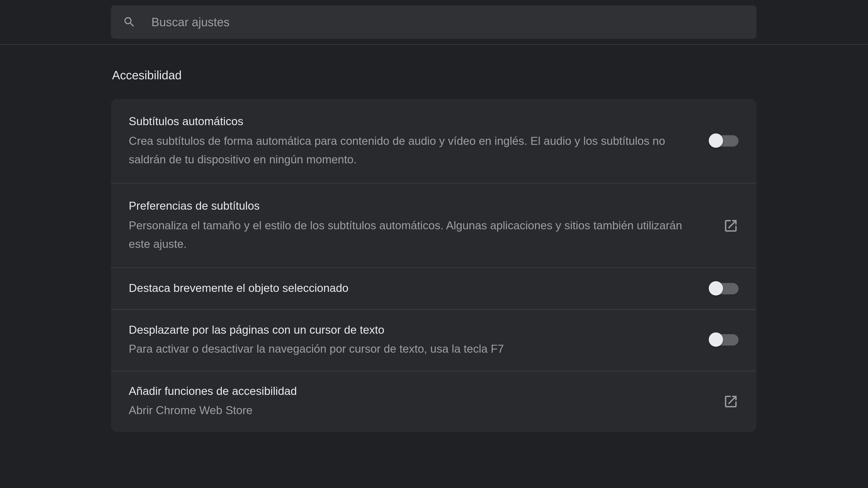 The height and width of the screenshot is (488, 868). Describe the element at coordinates (434, 340) in the screenshot. I see `row-caret-browsing: Desplazarte por las páginas con un curso…` at that location.